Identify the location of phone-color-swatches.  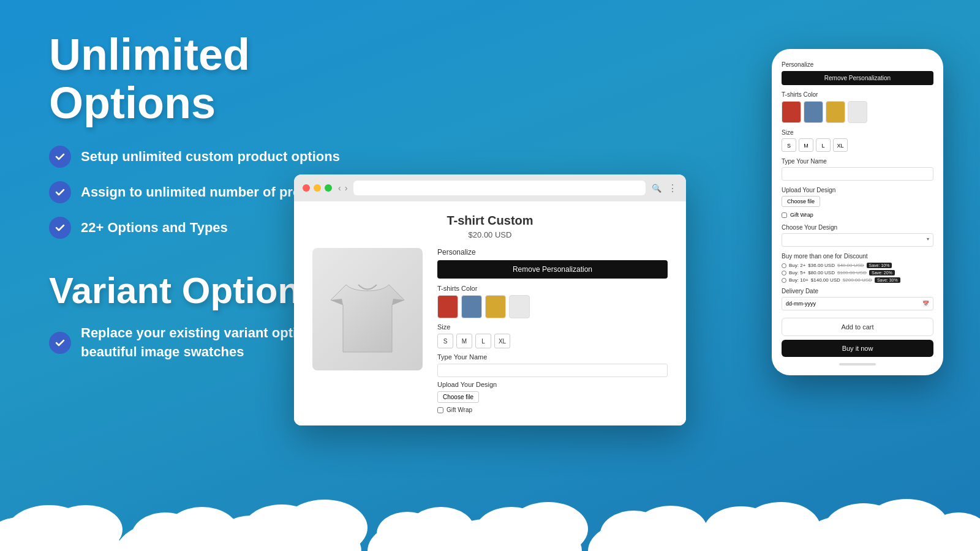
(858, 112).